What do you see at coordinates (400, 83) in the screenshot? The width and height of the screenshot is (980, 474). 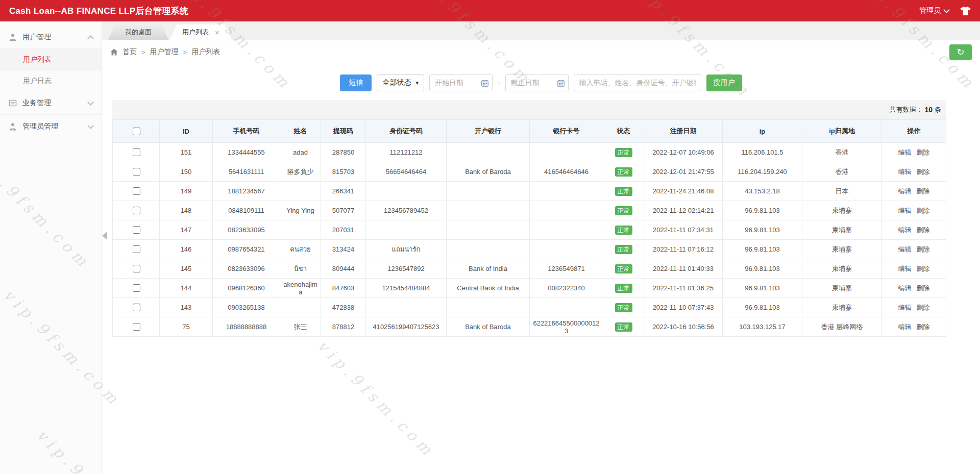 I see `status-select: 全部状态 ▾` at bounding box center [400, 83].